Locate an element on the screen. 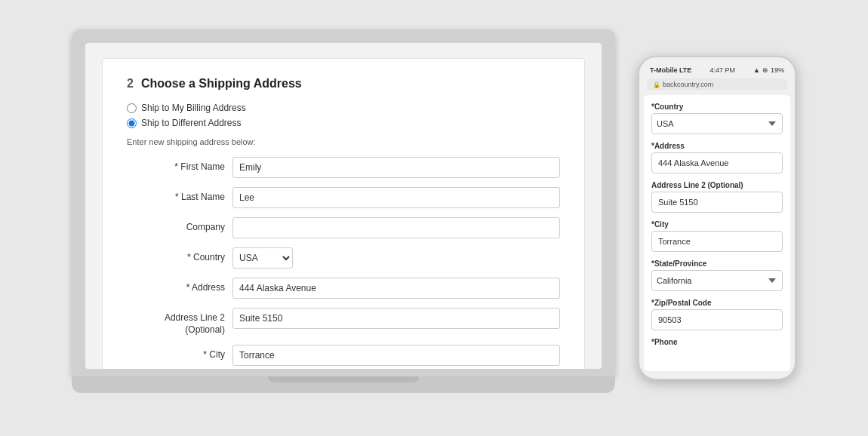 This screenshot has width=868, height=436. phone-content: *Country USA Canada UK *Address Address … is located at coordinates (717, 233).